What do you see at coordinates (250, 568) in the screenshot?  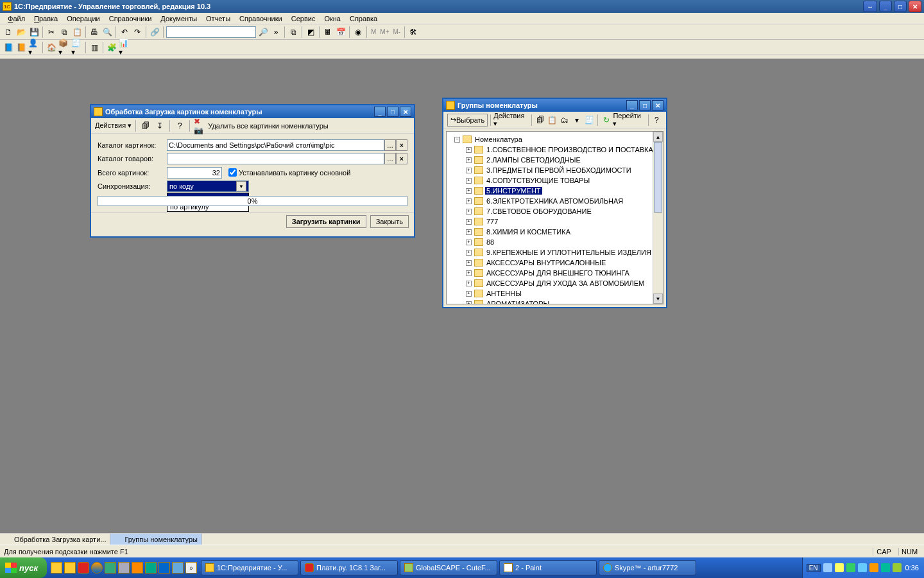 I see `task-1c: 1С:Предприятие - У...` at bounding box center [250, 568].